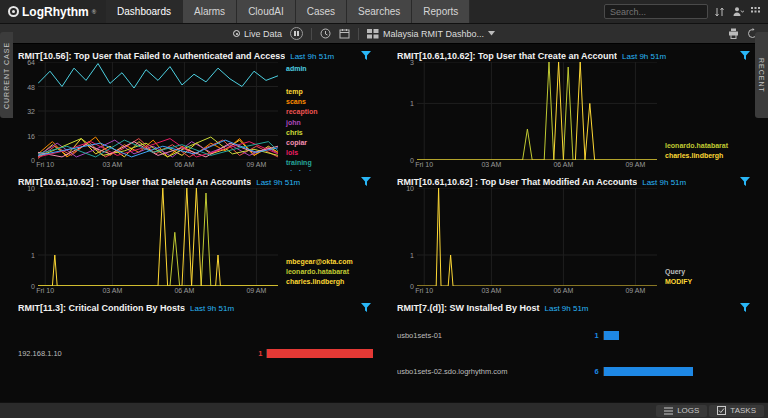 The image size is (768, 418). Describe the element at coordinates (708, 282) in the screenshot. I see `legend-item: MODIFY` at that location.